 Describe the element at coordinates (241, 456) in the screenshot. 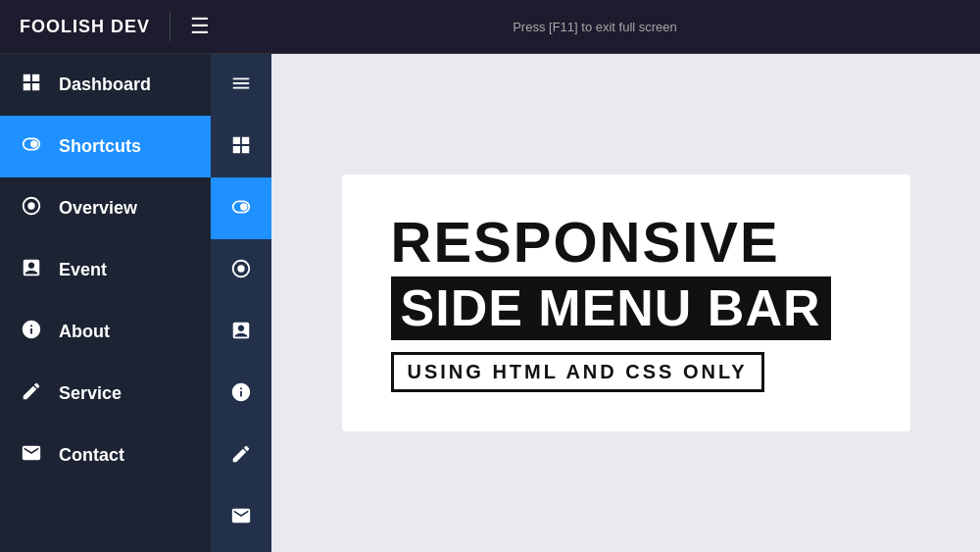

I see `mini-service-icon` at that location.